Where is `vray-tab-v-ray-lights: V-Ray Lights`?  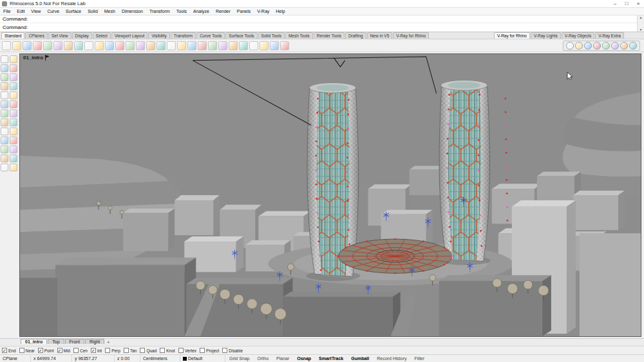 vray-tab-v-ray-lights: V-Ray Lights is located at coordinates (546, 35).